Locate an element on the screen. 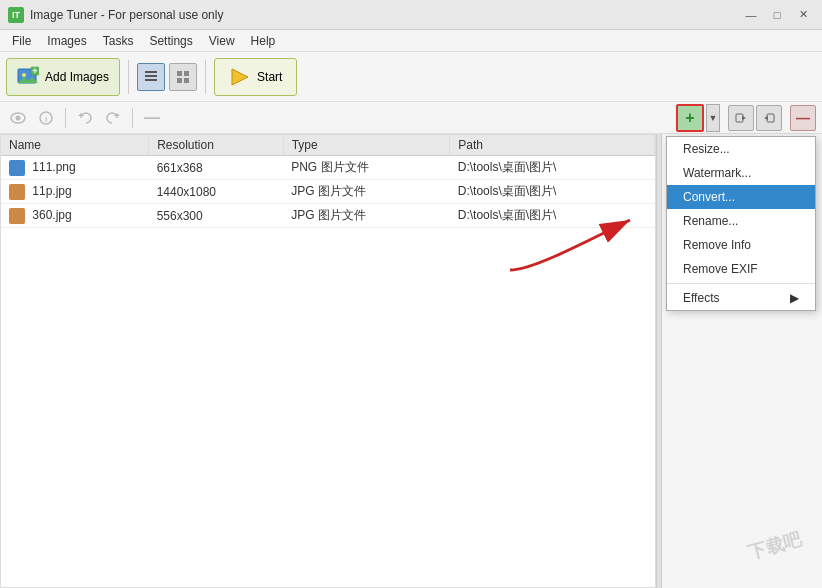 The height and width of the screenshot is (588, 822). eye-button is located at coordinates (18, 118).